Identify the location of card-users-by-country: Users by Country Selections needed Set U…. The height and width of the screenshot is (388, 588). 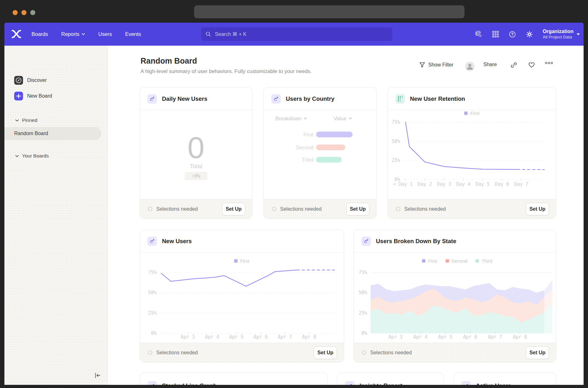
(320, 153).